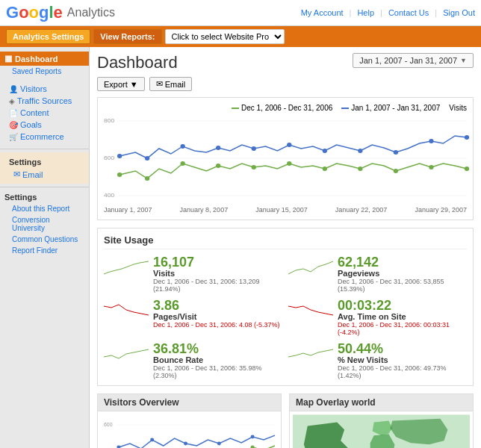 The width and height of the screenshot is (481, 448). I want to click on sidebar-item-visitors: 👤 Visitors, so click(45, 89).